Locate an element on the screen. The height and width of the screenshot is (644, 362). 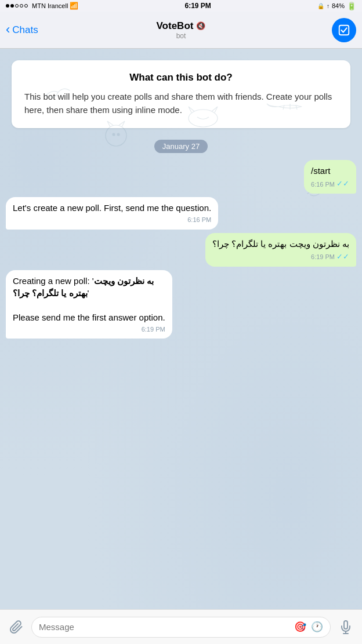
message-text: Creating a new poll: 'به نظرتون ویچتبهتر… is located at coordinates (89, 299).